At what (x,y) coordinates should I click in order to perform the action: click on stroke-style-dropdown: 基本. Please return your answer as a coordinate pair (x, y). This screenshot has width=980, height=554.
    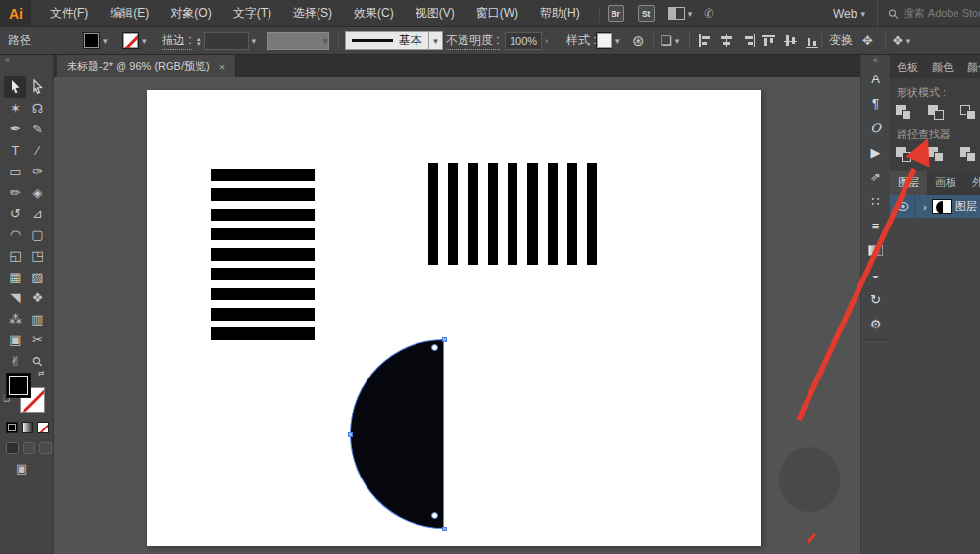
    Looking at the image, I should click on (387, 41).